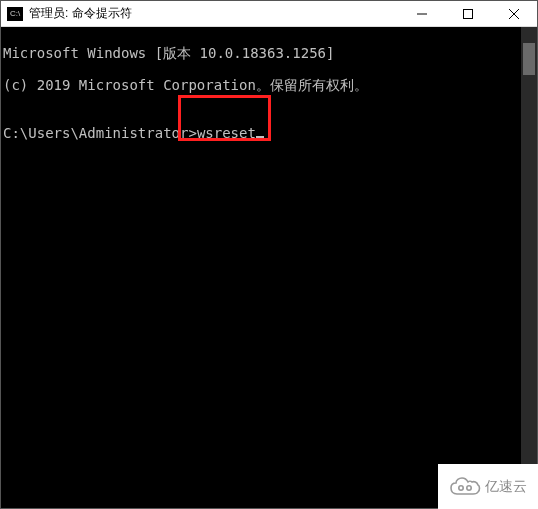 This screenshot has width=538, height=509. What do you see at coordinates (15, 14) in the screenshot?
I see `cmd-icon: C:\` at bounding box center [15, 14].